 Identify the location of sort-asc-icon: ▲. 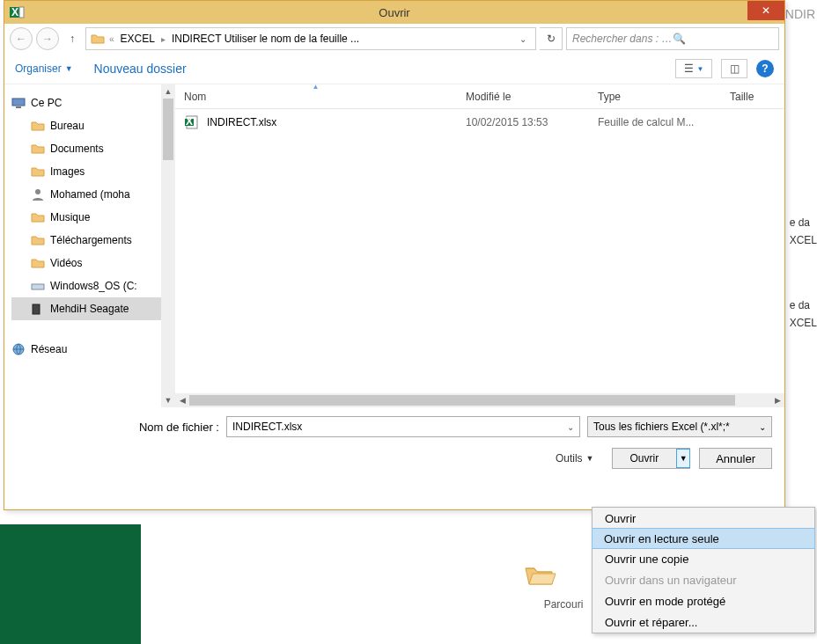
(316, 86).